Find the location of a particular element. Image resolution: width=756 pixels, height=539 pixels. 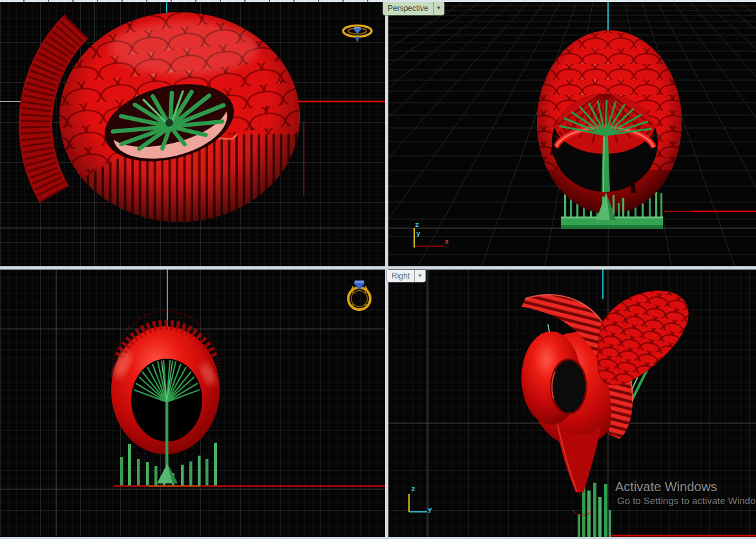

tab-perspective: Perspective ▼ is located at coordinates (414, 9).